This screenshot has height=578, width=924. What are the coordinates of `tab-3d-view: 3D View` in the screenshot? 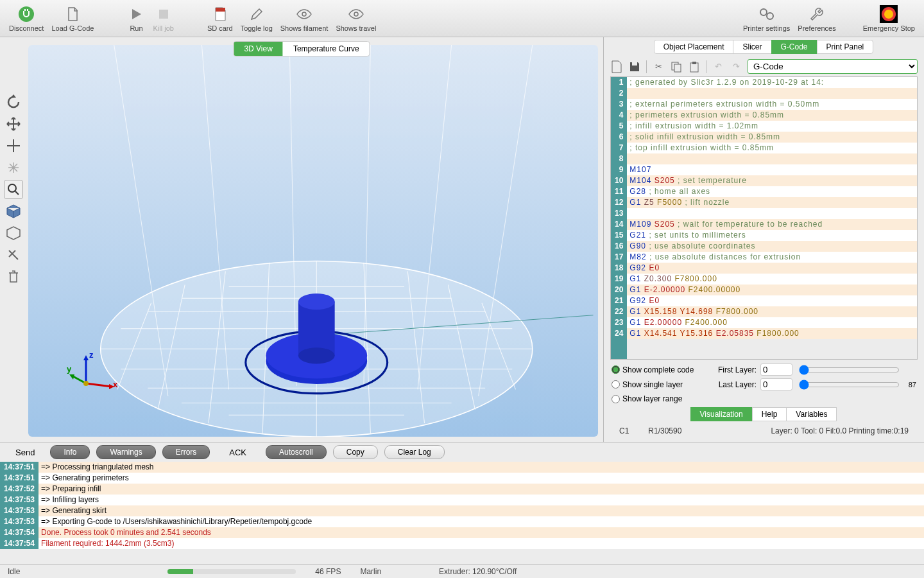 It's located at (258, 49).